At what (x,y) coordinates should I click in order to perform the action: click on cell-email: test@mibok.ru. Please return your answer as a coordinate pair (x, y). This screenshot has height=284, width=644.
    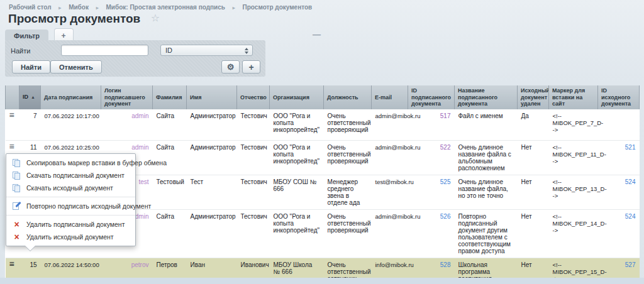
    Looking at the image, I should click on (390, 192).